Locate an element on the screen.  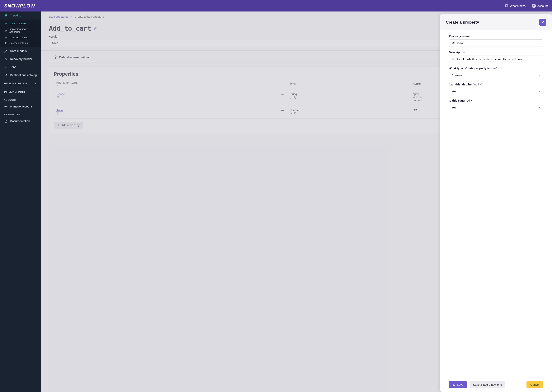
sidebar-item-documentation: Documentation is located at coordinates (21, 121).